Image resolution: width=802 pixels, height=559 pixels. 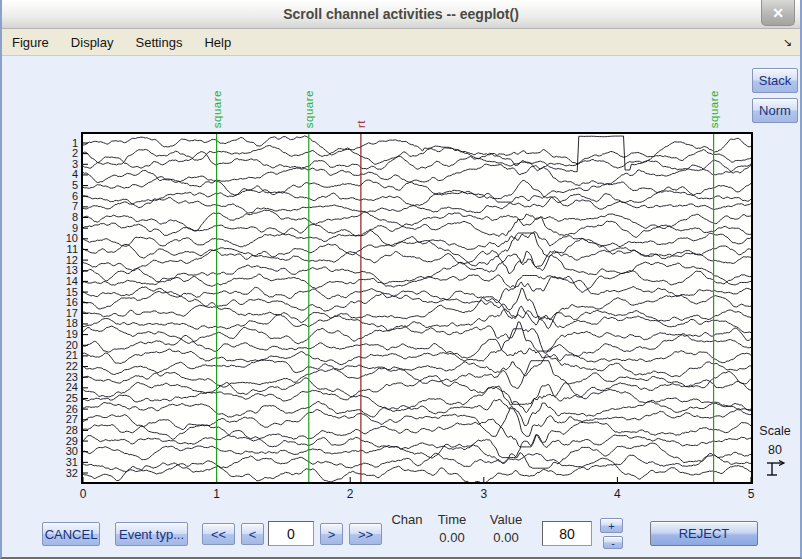 I want to click on title-bar: Scroll channel activities -- eegplot() ✕, so click(x=401, y=14).